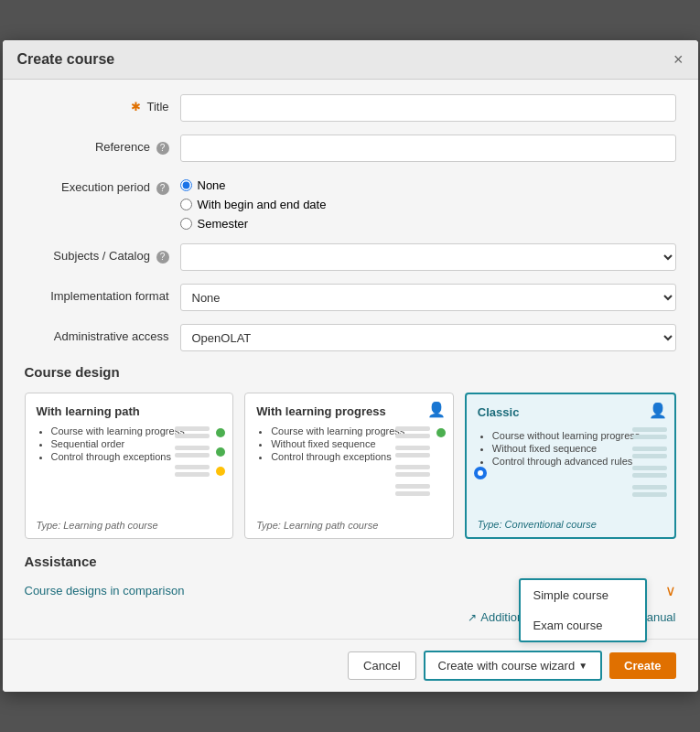  Describe the element at coordinates (212, 185) in the screenshot. I see `radio-none-label: None` at that location.